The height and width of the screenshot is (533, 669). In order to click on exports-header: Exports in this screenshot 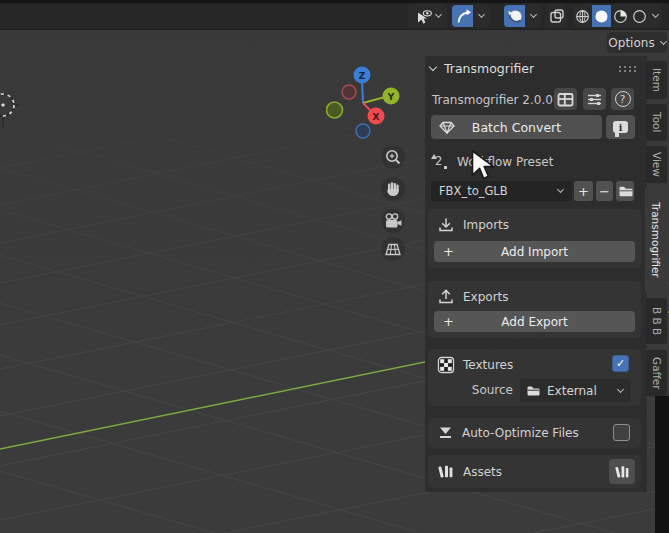, I will do `click(473, 297)`.